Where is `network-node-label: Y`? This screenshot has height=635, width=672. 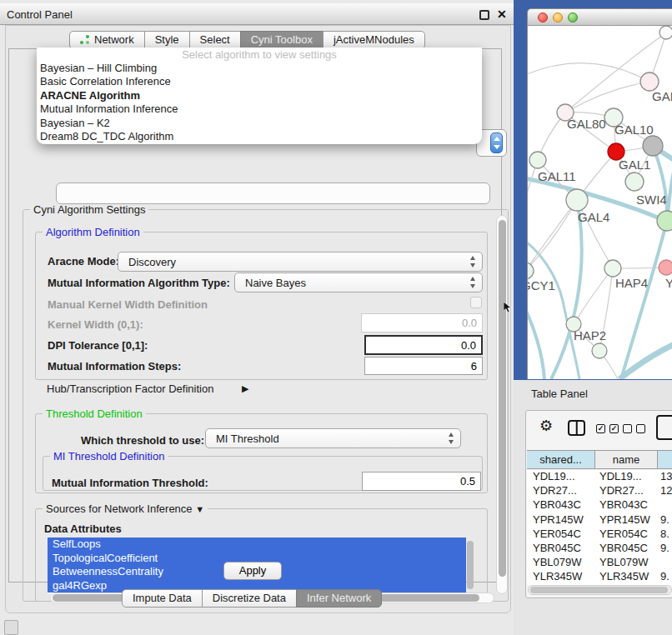 network-node-label: Y is located at coordinates (669, 283).